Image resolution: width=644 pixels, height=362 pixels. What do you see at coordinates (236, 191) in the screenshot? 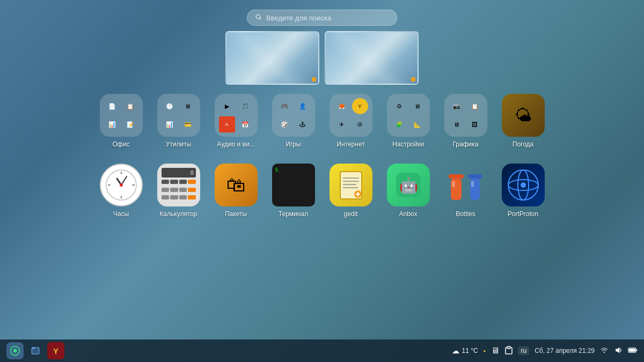
I see `app-item-packages: 🛍 Пакеты` at bounding box center [236, 191].